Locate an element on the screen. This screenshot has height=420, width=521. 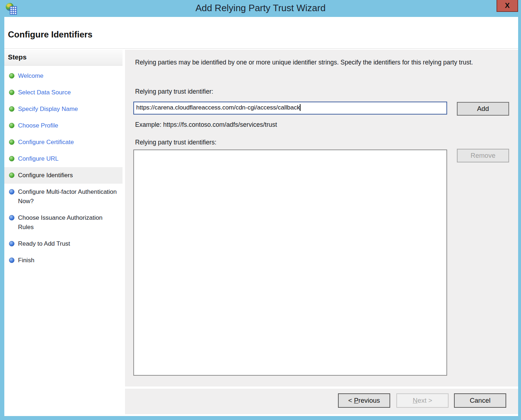
previous-button: < Previous is located at coordinates (364, 401).